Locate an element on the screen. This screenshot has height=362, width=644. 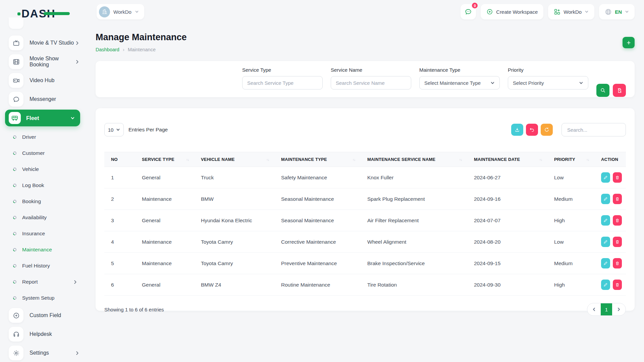
column-header-priority: PRIORITY↑↓ is located at coordinates (571, 160).